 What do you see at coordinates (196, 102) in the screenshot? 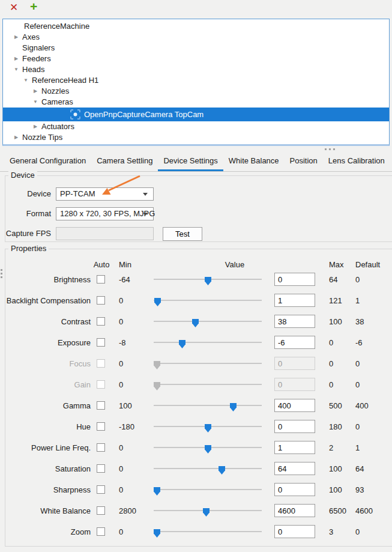
I see `tree-item: ▼ Cameras` at bounding box center [196, 102].